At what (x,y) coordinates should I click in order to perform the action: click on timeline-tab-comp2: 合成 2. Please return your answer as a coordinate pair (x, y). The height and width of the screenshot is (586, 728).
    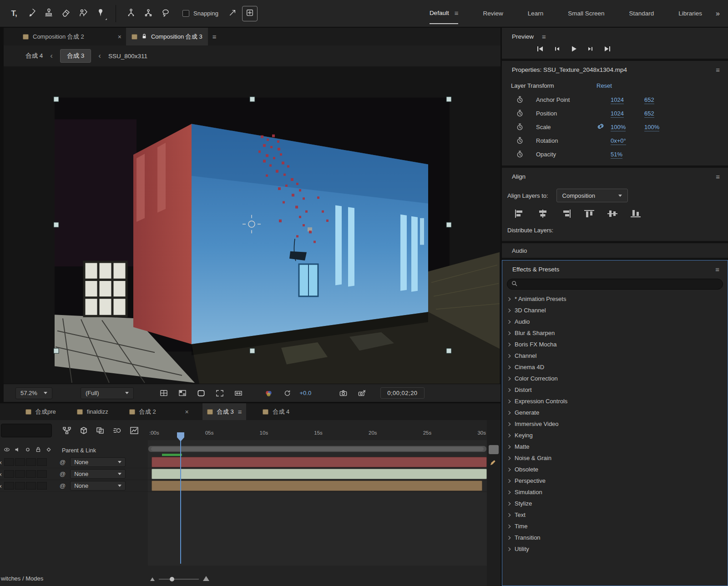
    Looking at the image, I should click on (143, 412).